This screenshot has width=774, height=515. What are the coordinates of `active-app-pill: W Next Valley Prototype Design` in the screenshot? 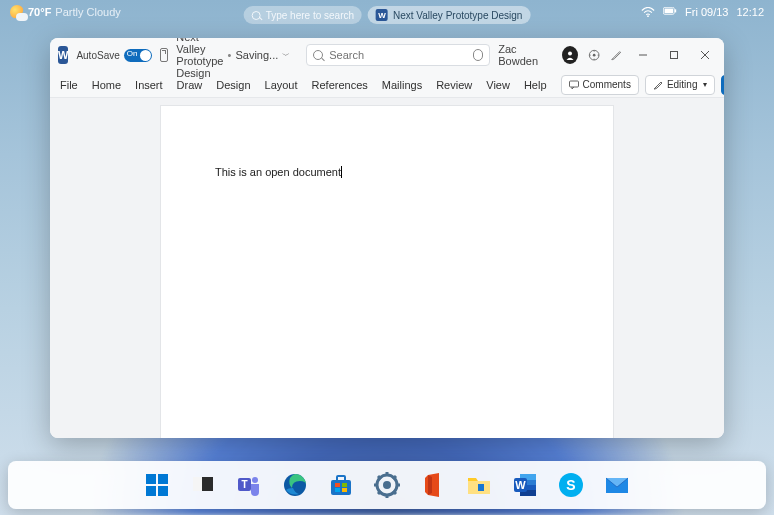 It's located at (449, 15).